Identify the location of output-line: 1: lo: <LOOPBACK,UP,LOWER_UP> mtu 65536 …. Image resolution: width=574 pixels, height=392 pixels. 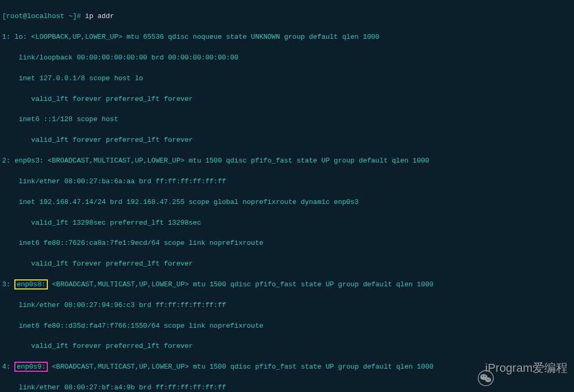
(287, 37).